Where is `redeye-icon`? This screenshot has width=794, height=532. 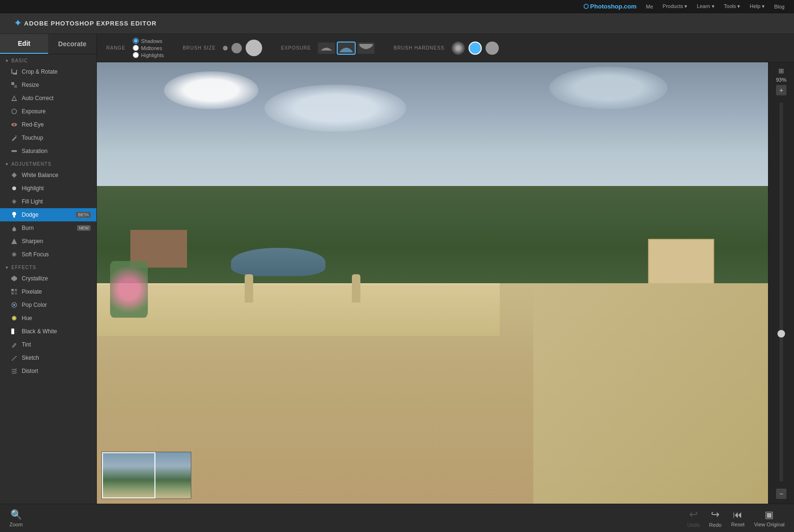
redeye-icon is located at coordinates (14, 125).